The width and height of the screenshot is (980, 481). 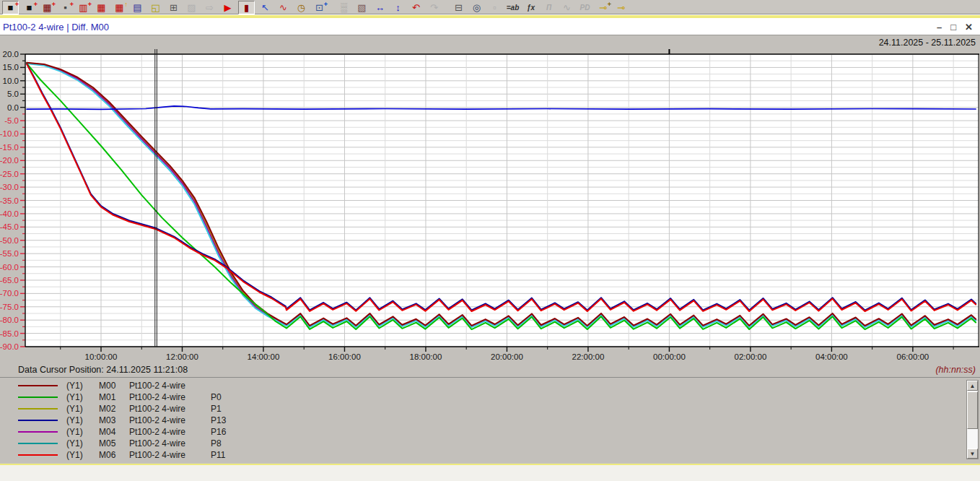 What do you see at coordinates (531, 7) in the screenshot?
I see `function-icon: ƒx` at bounding box center [531, 7].